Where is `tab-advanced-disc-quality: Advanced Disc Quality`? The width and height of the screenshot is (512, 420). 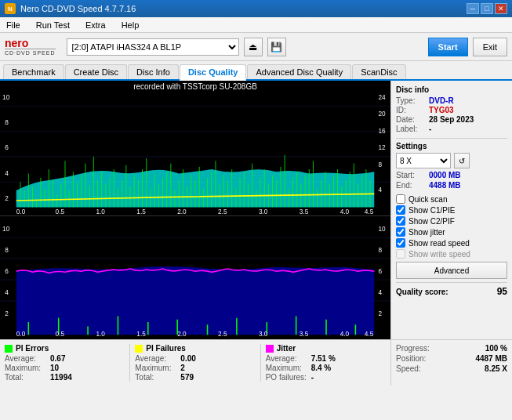
tab-advanced-disc-quality: Advanced Disc Quality is located at coordinates (300, 72).